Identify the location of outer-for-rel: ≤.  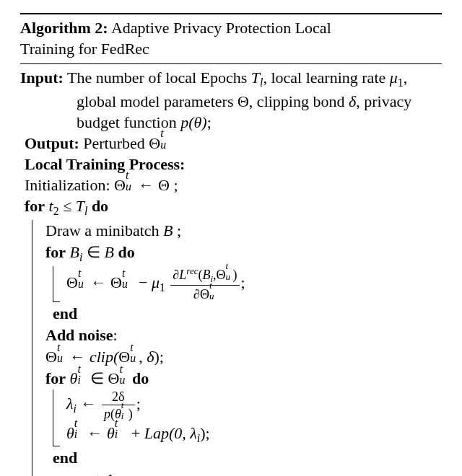
(68, 206).